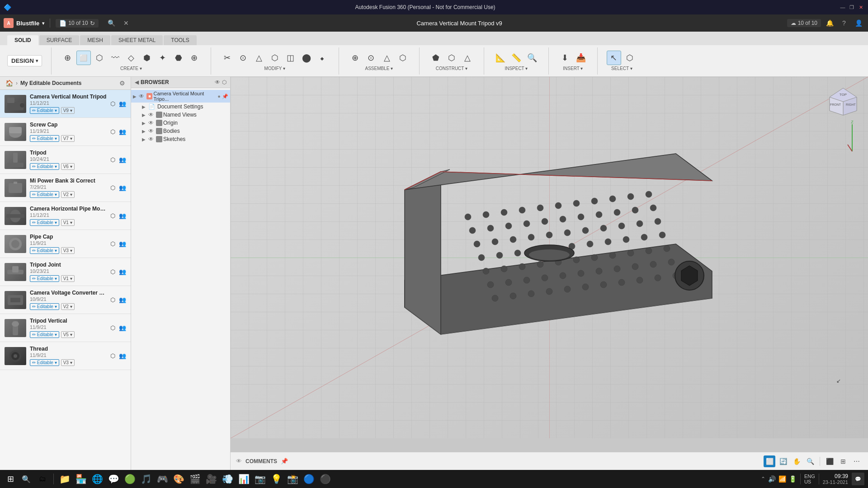 Image resolution: width=868 pixels, height=488 pixels. Describe the element at coordinates (24, 23) in the screenshot. I see `app-logo: A Blustfile ▾` at that location.